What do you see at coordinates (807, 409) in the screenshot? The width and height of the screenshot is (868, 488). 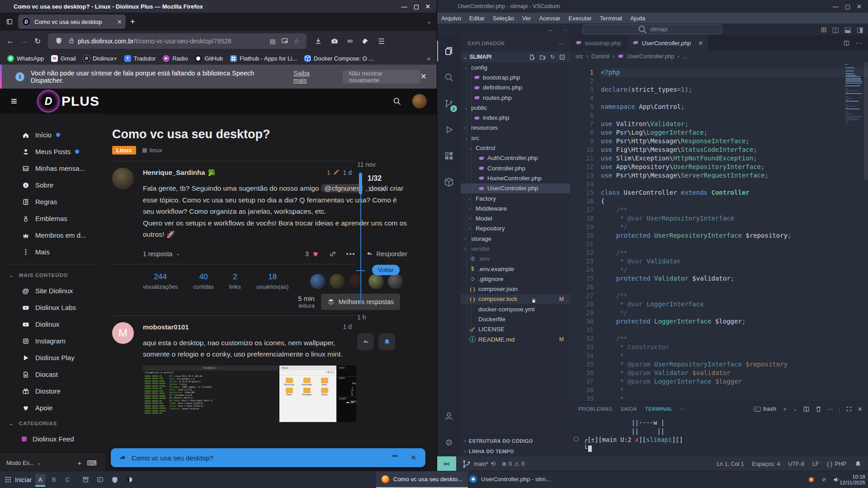 I see `split-terminal-icon` at bounding box center [807, 409].